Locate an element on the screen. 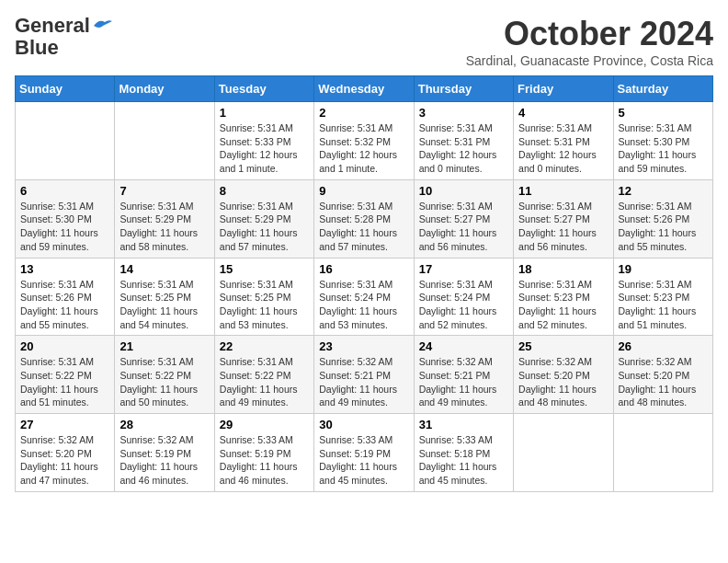 Image resolution: width=728 pixels, height=563 pixels. logo-general: General is located at coordinates (52, 26).